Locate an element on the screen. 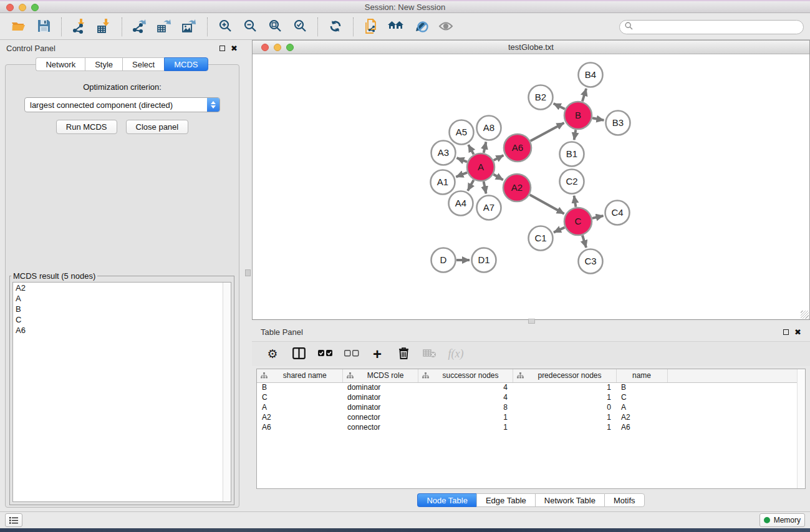 Image resolution: width=810 pixels, height=532 pixels. tab-style: Style is located at coordinates (104, 64).